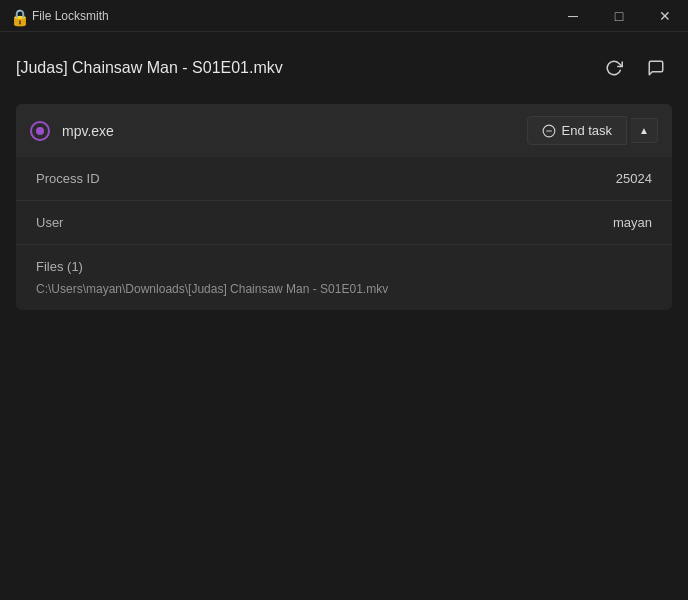 The image size is (688, 600). What do you see at coordinates (344, 130) in the screenshot?
I see `process-header: mpv.exe End task ▲` at bounding box center [344, 130].